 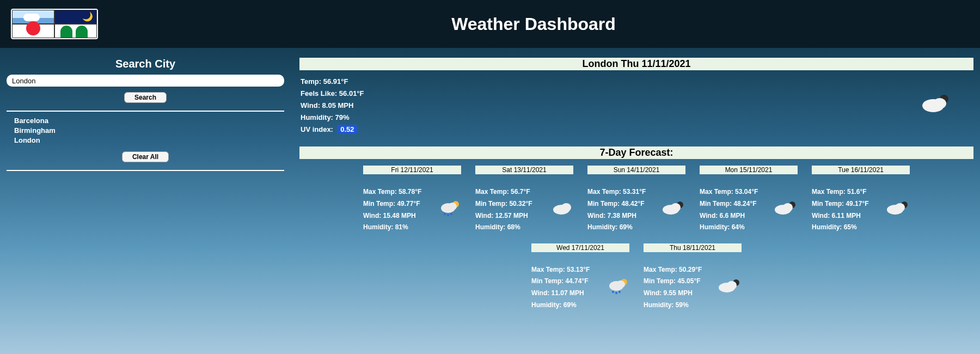 What do you see at coordinates (673, 282) in the screenshot?
I see `forecast-min: Min Temp: 45.05°F` at bounding box center [673, 282].